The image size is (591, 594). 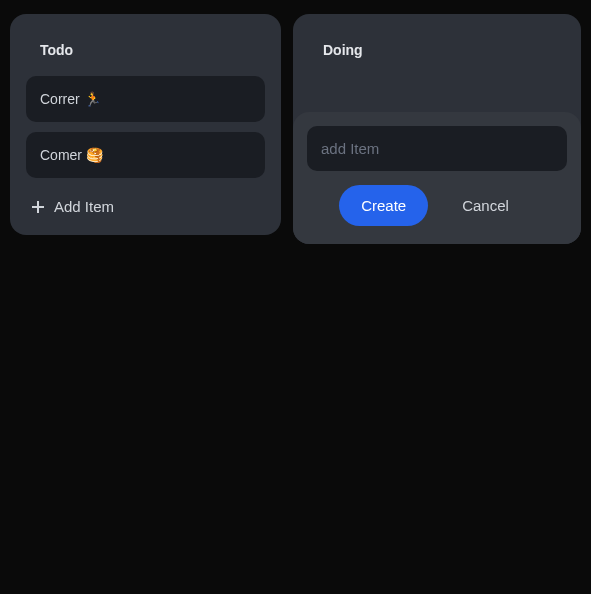 I want to click on add-item-button: Add Item, so click(x=146, y=204).